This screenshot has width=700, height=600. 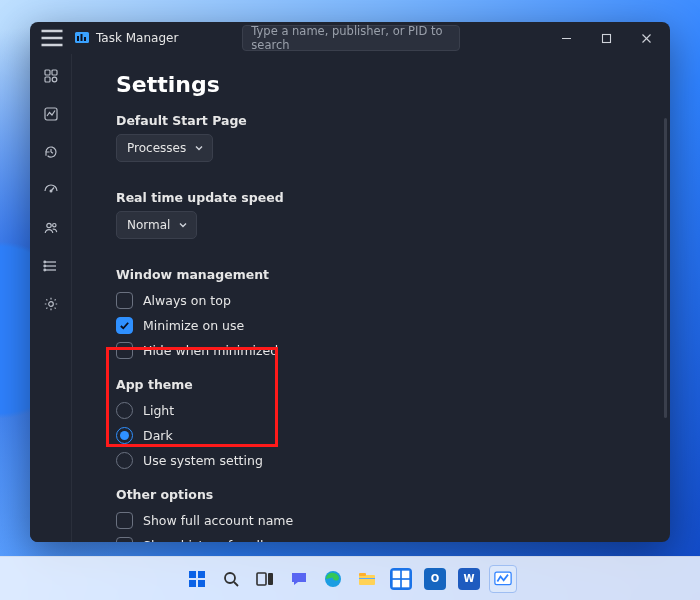 I want to click on sidebar-item-details, so click(x=51, y=266).